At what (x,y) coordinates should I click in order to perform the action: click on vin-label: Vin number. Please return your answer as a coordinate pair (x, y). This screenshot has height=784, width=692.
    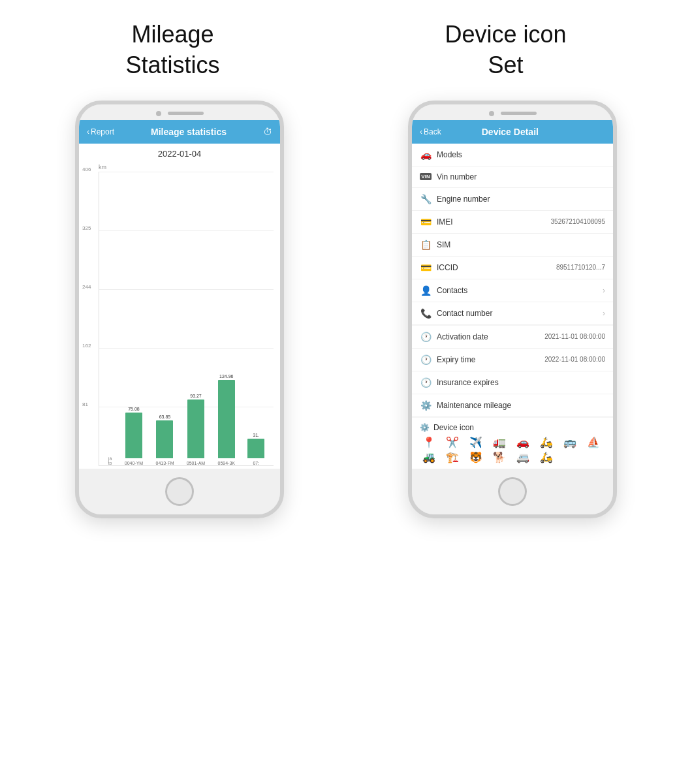
    Looking at the image, I should click on (521, 177).